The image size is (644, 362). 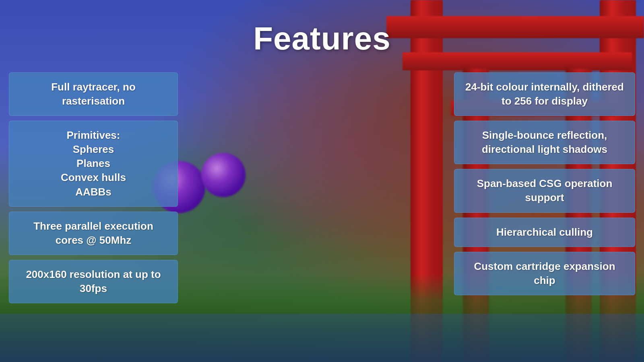 What do you see at coordinates (545, 274) in the screenshot?
I see `card-cartridge: Custom cartridge expansion chip` at bounding box center [545, 274].